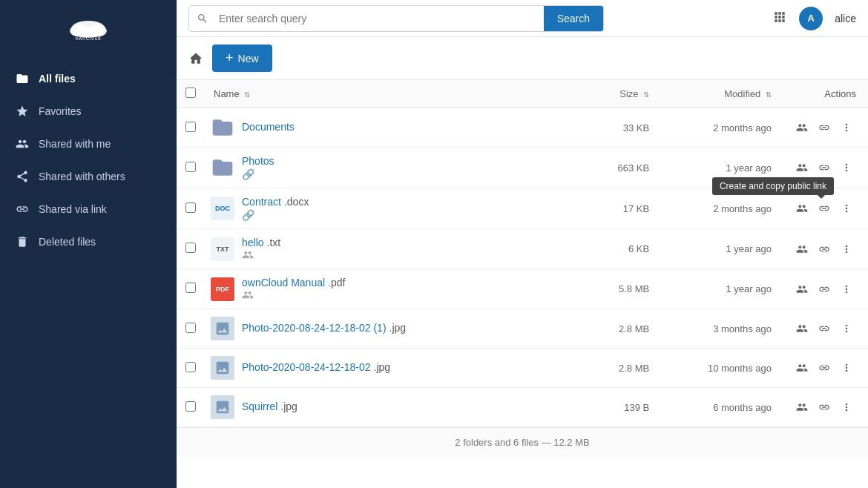  Describe the element at coordinates (88, 79) in the screenshot. I see `sidebar-item-all-files: All files` at that location.